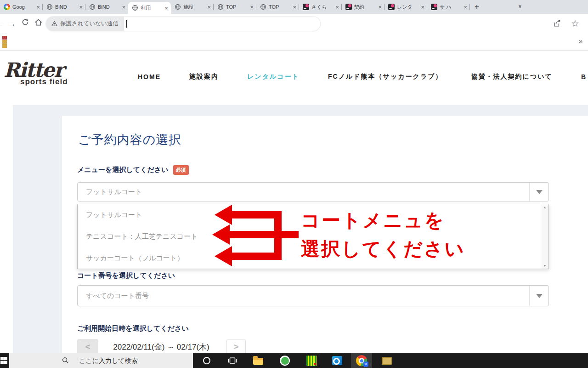  What do you see at coordinates (24, 7) in the screenshot?
I see `tab-title: Goog` at bounding box center [24, 7].